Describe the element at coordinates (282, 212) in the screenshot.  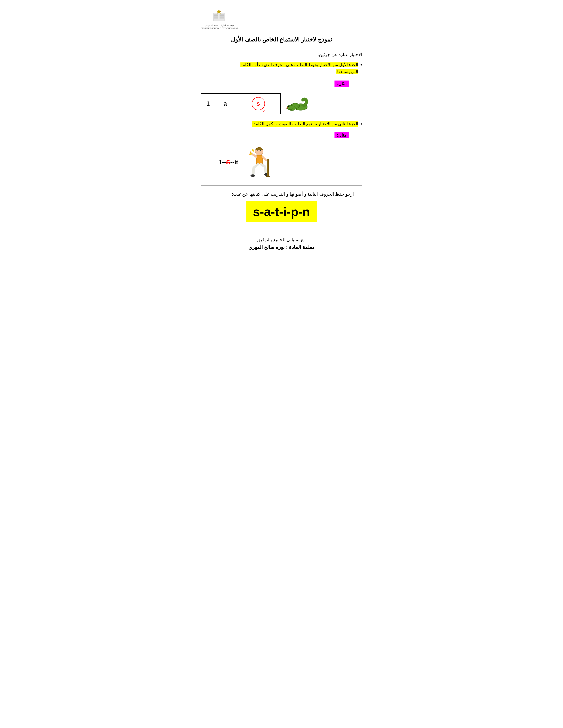
I see `letters-display: s-a-t-i-p-n` at that location.